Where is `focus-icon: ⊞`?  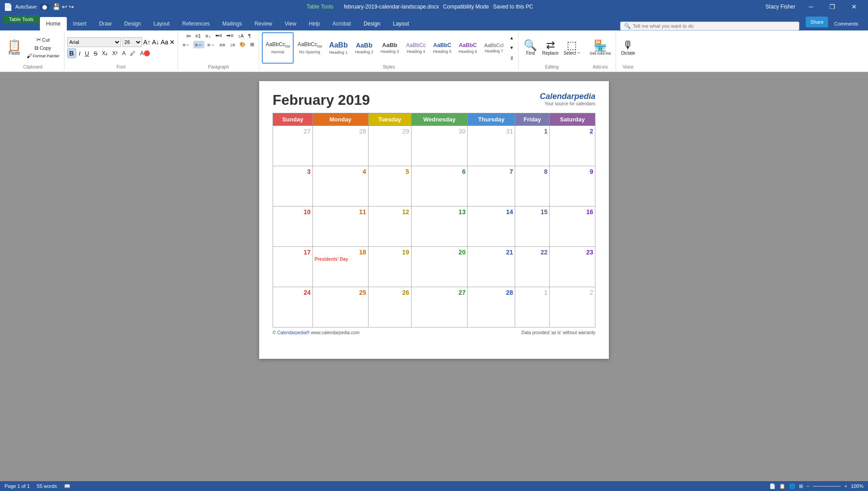
focus-icon: ⊞ is located at coordinates (801, 487).